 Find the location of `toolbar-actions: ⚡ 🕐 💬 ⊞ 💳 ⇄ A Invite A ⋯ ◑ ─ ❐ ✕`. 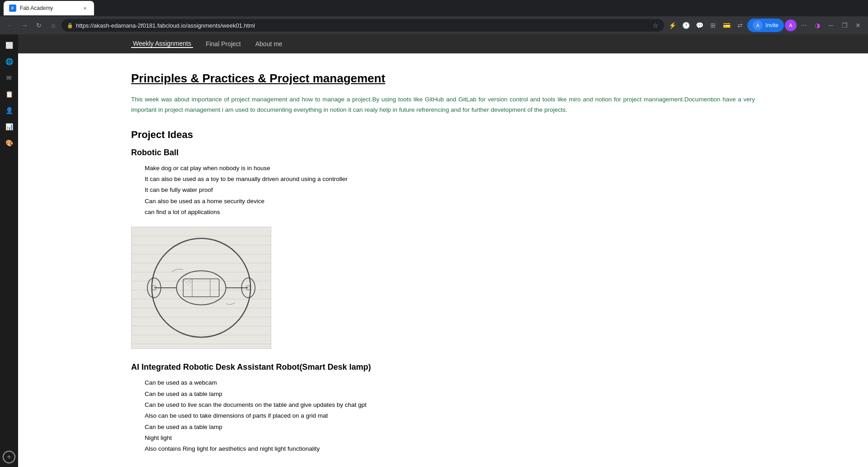

toolbar-actions: ⚡ 🕐 💬 ⊞ 💳 ⇄ A Invite A ⋯ ◑ ─ ❐ ✕ is located at coordinates (765, 25).